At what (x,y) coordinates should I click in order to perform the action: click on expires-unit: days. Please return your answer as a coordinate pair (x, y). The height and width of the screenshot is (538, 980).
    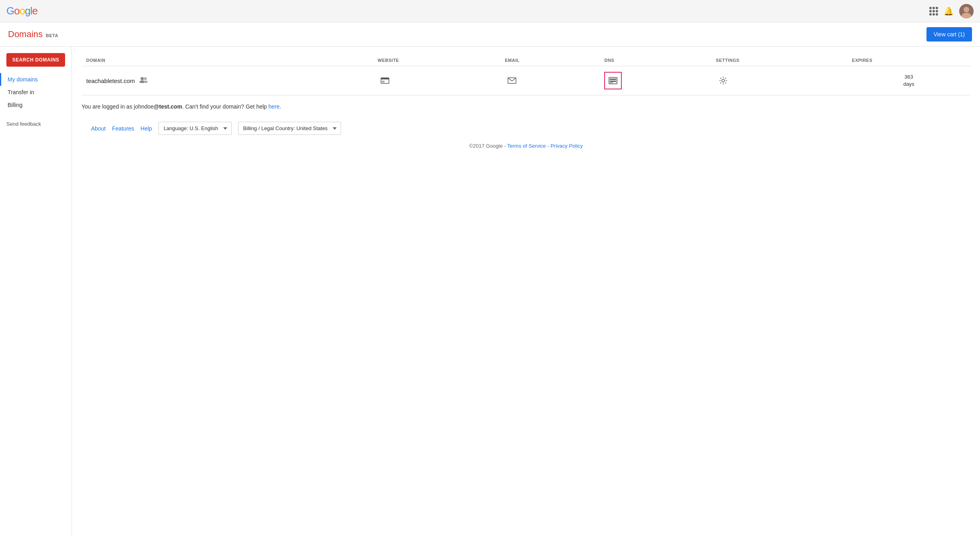
    Looking at the image, I should click on (909, 84).